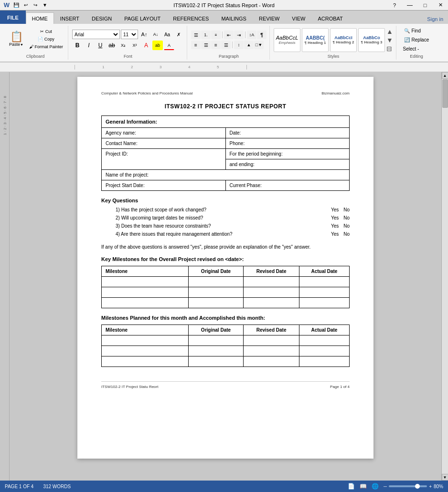  Describe the element at coordinates (96, 34) in the screenshot. I see `font-name-select: Arial` at that location.